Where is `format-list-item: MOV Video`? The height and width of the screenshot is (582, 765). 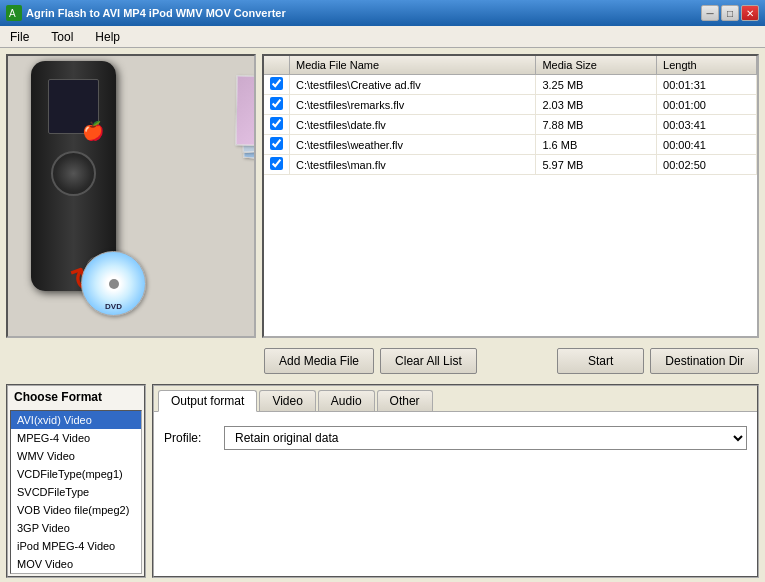 format-list-item: MOV Video is located at coordinates (76, 564).